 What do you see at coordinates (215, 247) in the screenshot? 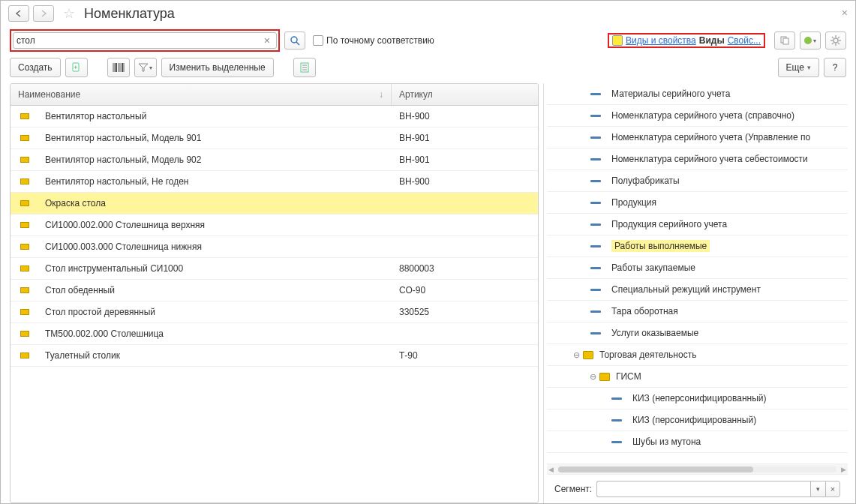
I see `row-name: СИ1000.003.000 Столешница нижняя` at bounding box center [215, 247].